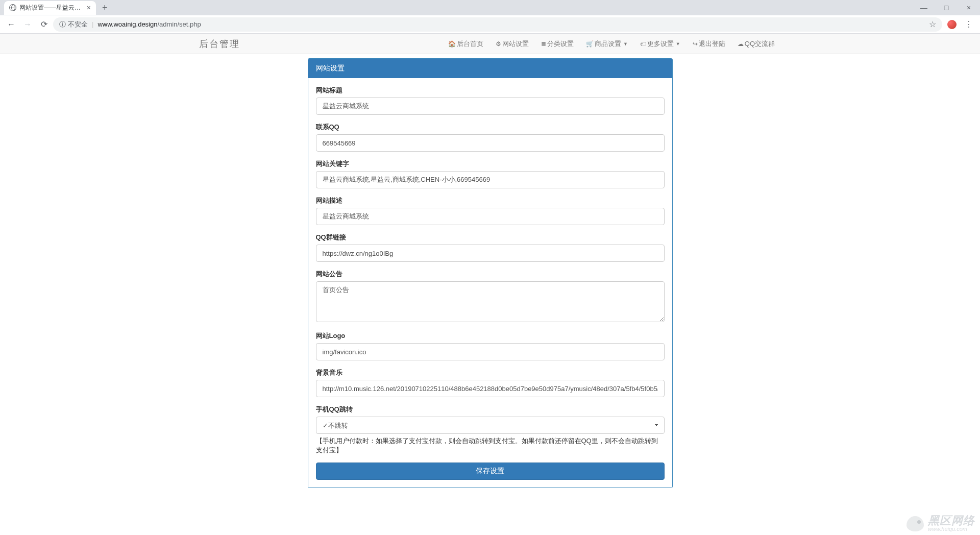 Image resolution: width=980 pixels, height=535 pixels. I want to click on globe-icon, so click(13, 8).